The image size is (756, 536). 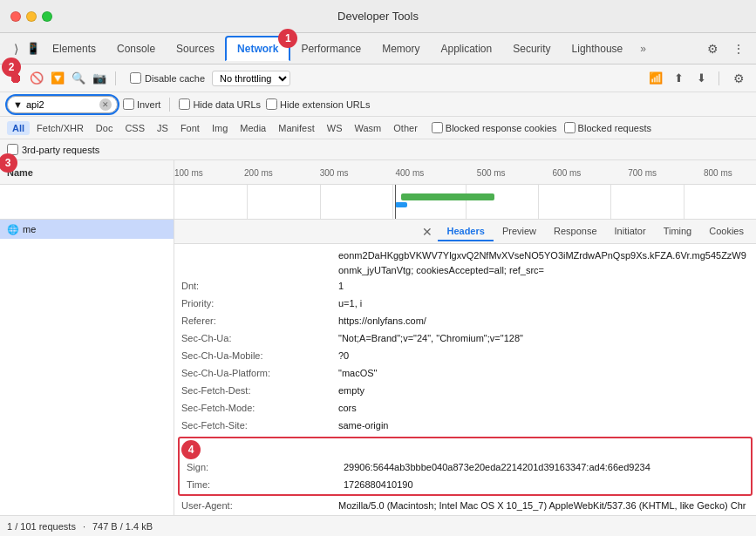 What do you see at coordinates (105, 128) in the screenshot?
I see `type-doc: Doc` at bounding box center [105, 128].